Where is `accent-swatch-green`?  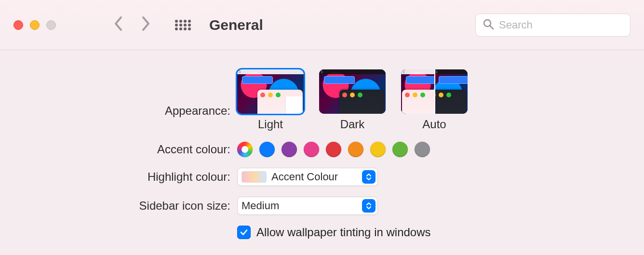 accent-swatch-green is located at coordinates (400, 149).